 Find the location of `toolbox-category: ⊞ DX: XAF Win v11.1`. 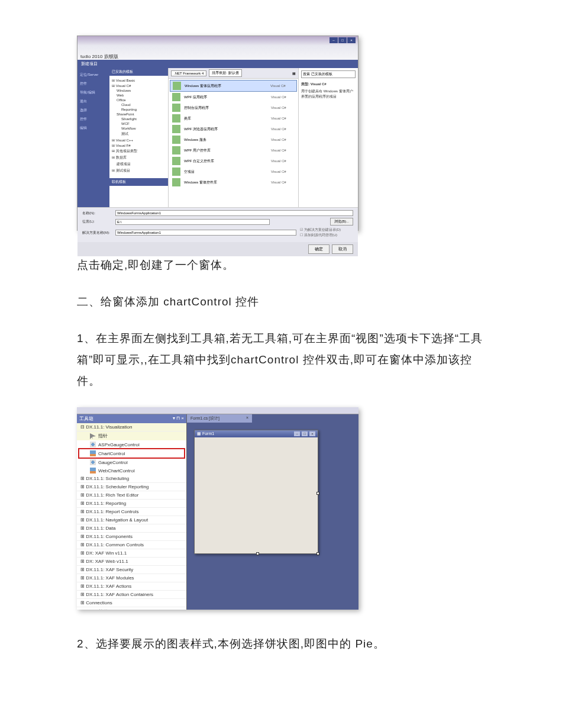

toolbox-category: ⊞ DX: XAF Win v11.1 is located at coordinates (131, 553).